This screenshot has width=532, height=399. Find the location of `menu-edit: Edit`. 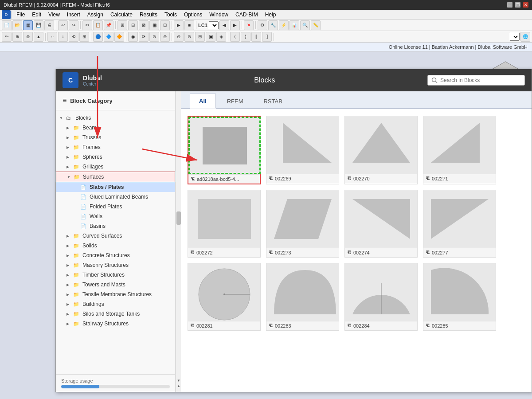

menu-edit: Edit is located at coordinates (36, 15).